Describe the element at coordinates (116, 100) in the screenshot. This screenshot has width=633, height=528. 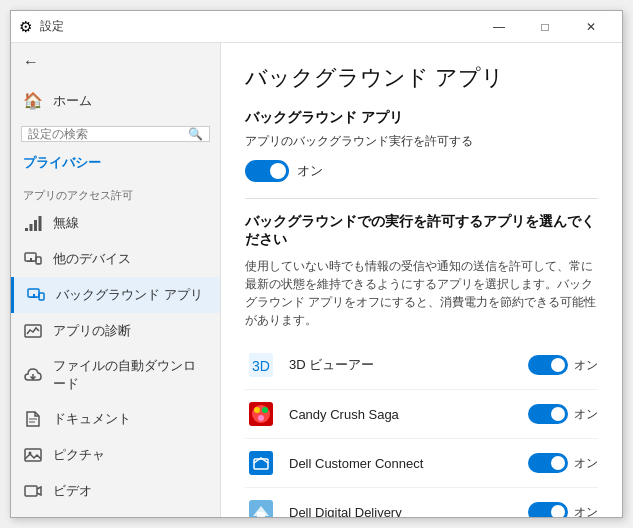
I see `sidebar-item-home: 🏠 ホーム` at that location.